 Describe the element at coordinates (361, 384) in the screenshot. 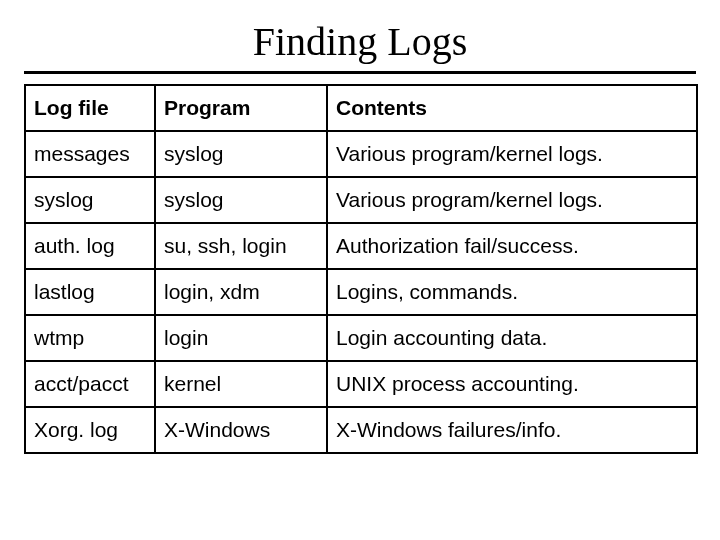

I see `table-row: acct/pacct kernel UNIX process accountin…` at that location.